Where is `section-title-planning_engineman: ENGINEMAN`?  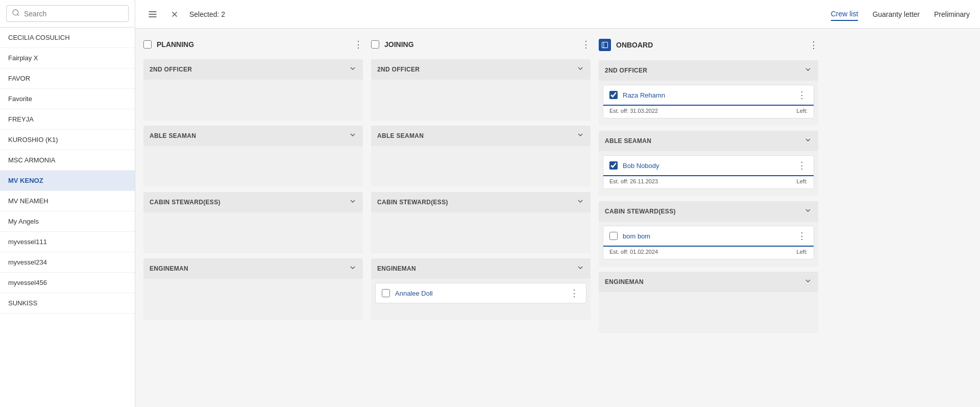 section-title-planning_engineman: ENGINEMAN is located at coordinates (249, 269).